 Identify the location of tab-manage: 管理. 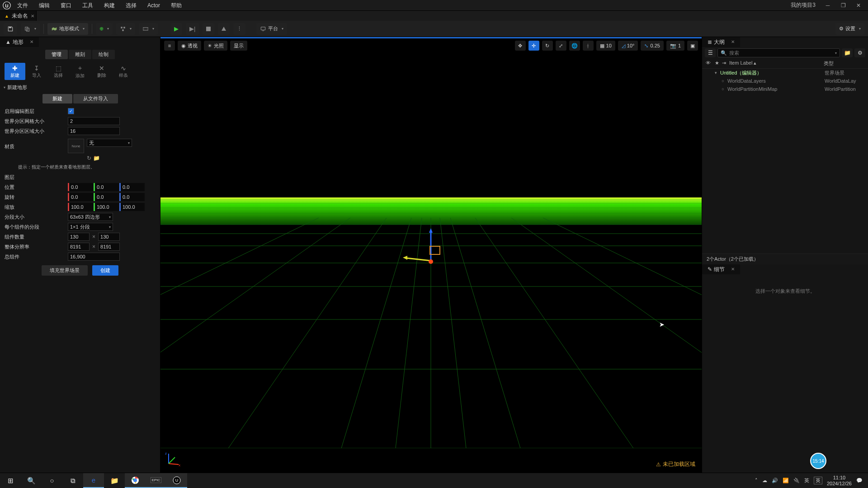
(57, 54).